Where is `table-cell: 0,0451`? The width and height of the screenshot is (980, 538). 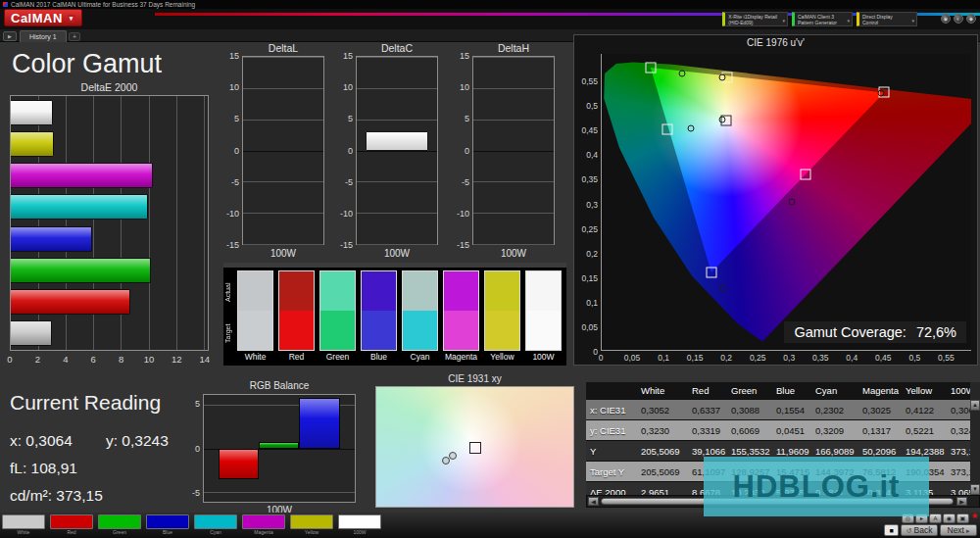 table-cell: 0,0451 is located at coordinates (792, 430).